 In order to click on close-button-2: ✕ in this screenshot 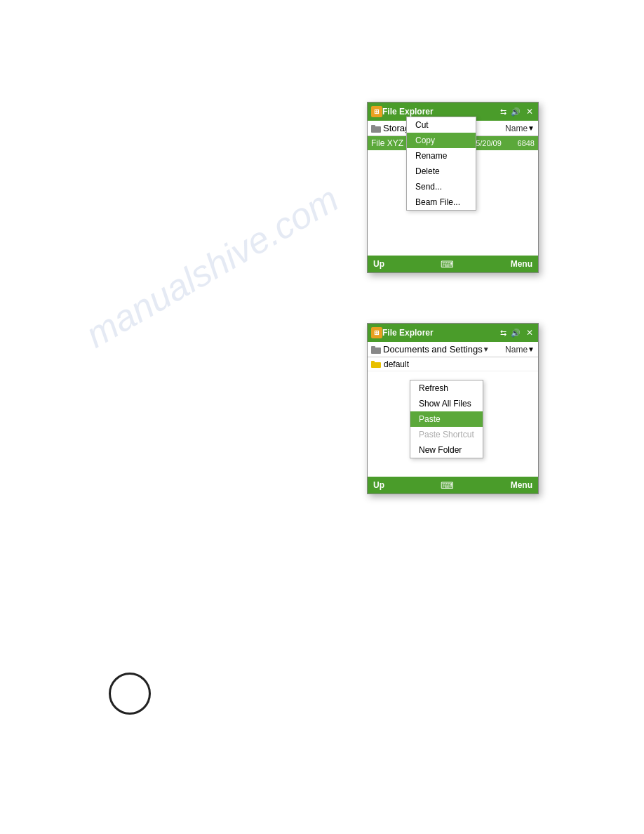, I will do `click(530, 333)`.